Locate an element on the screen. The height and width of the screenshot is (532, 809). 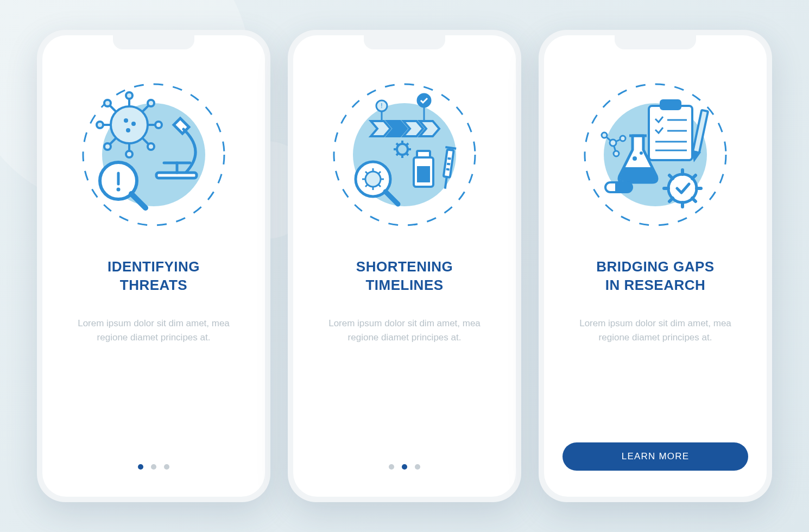
research-clipboard-icon is located at coordinates (655, 155).